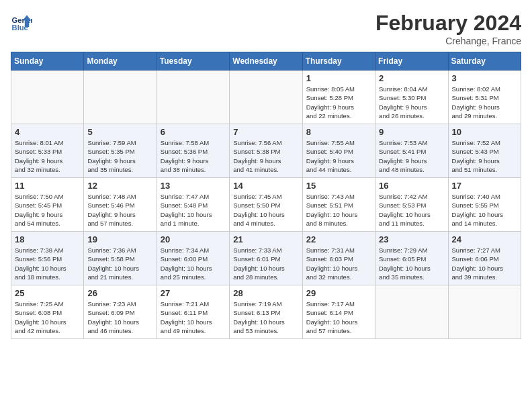 The width and height of the screenshot is (532, 411). What do you see at coordinates (449, 28) in the screenshot?
I see `title-block: February 2024 Crehange, France` at bounding box center [449, 28].